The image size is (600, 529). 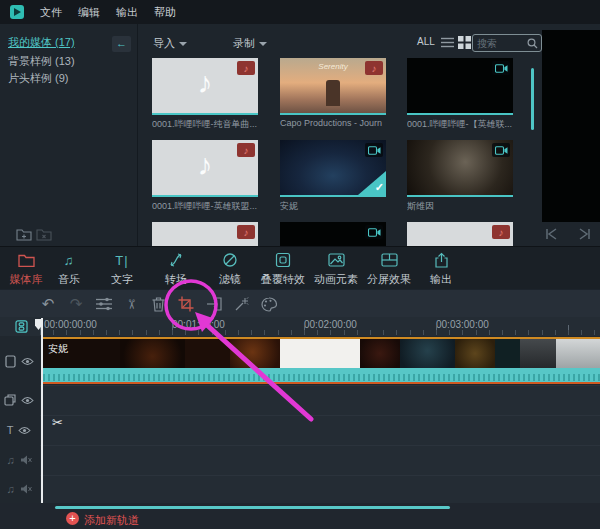 I want to click on menu-export: 输出, so click(x=127, y=12).